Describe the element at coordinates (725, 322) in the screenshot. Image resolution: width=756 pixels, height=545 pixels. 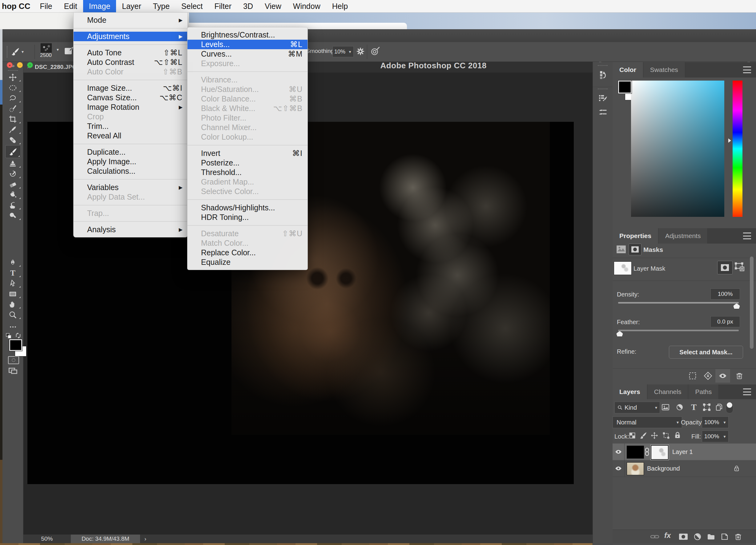
I see `feather-value-field: 0.0 px` at that location.